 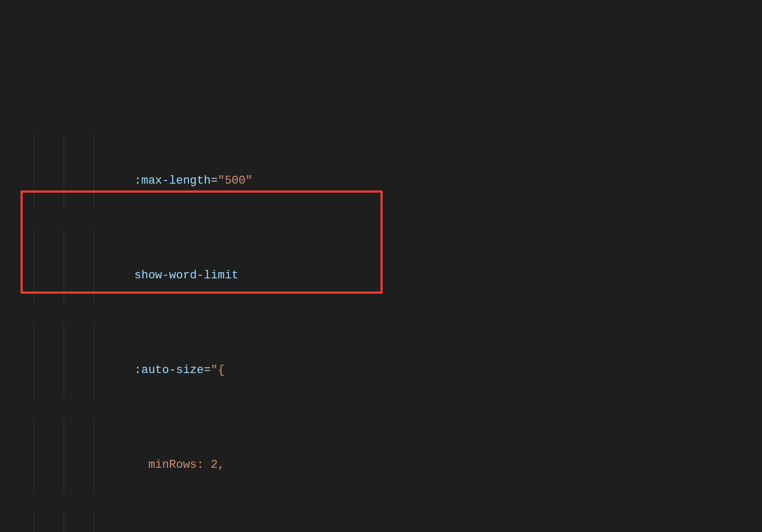 I want to click on code-line: :max-length="500", so click(x=381, y=143).